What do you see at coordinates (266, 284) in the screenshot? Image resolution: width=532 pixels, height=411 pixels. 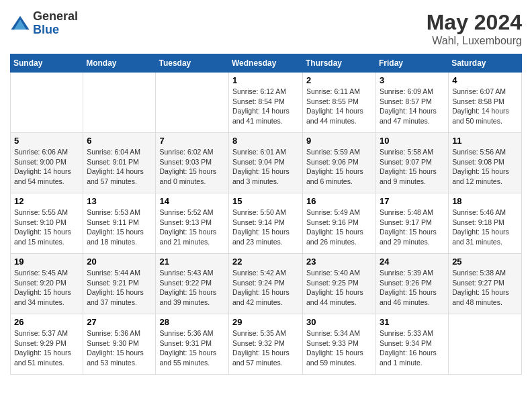 I see `calendar-week-row: 19Sunrise: 5:45 AMSunset: 9:20 PMDayligh…` at bounding box center [266, 284].